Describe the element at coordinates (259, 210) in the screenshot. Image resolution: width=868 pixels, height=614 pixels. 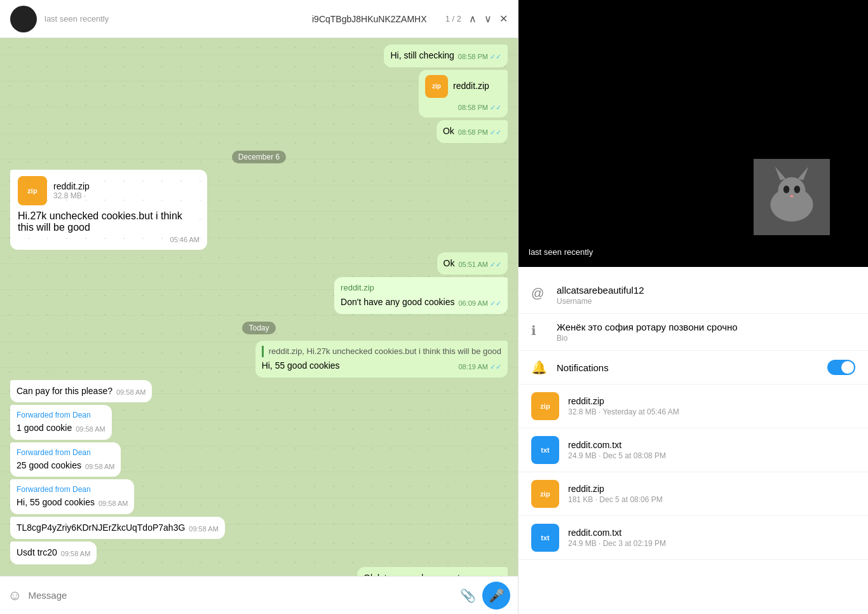
I see `table-row: zip reddit.zip 32.8 MB · Hi.27k unchecke…` at that location.